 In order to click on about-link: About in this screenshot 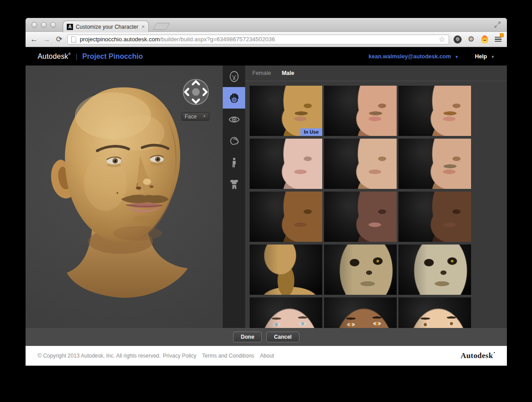, I will do `click(267, 356)`.